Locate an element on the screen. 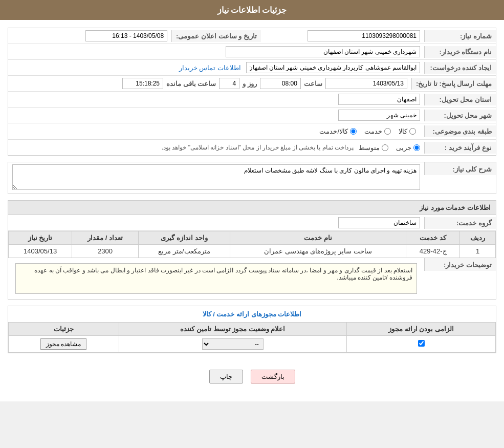 The width and height of the screenshot is (504, 448). services-title: اطلاعات خدمات مورد نیاز is located at coordinates (252, 208).